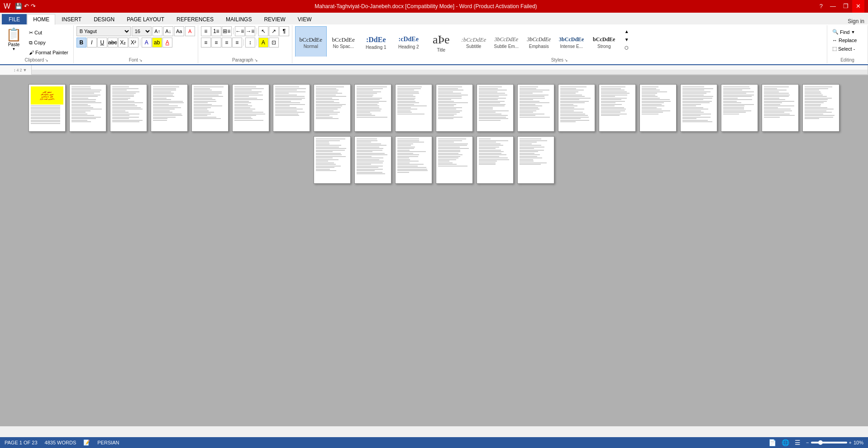 This screenshot has width=868, height=448. Describe the element at coordinates (846, 6) in the screenshot. I see `restore-btn: ❐` at that location.